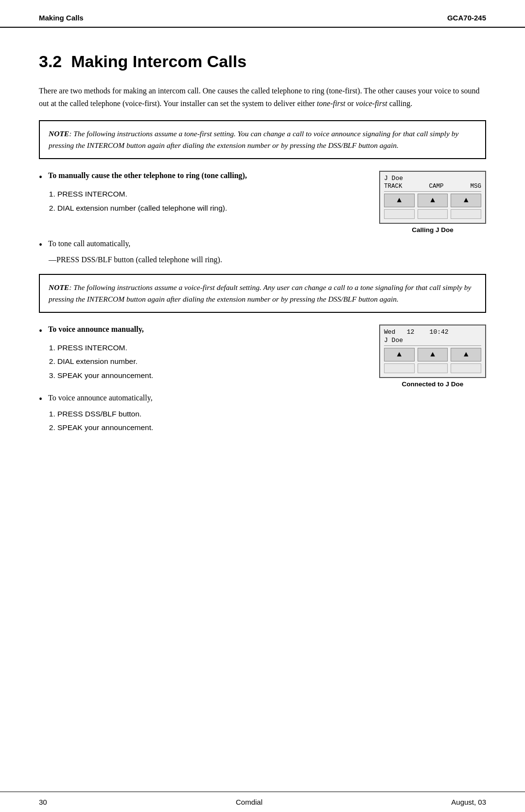 The height and width of the screenshot is (812, 525). Describe the element at coordinates (262, 97) in the screenshot. I see `intro-paragraph: There are two methods for making an inte…` at that location.